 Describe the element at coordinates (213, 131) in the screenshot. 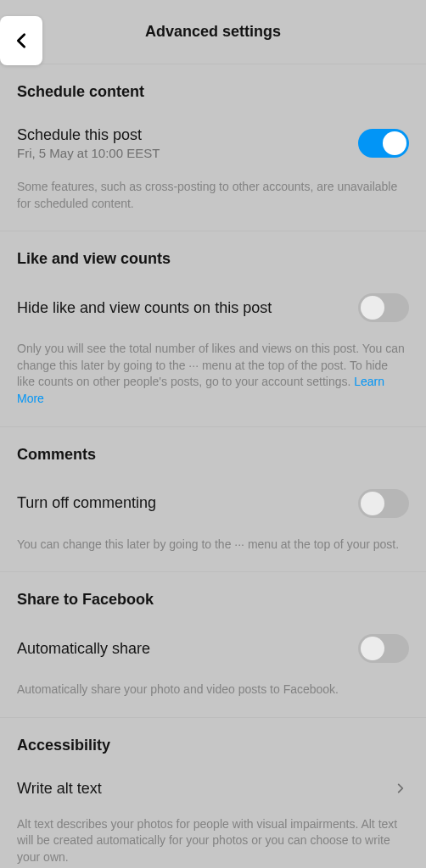

I see `row-schedule-post: Schedule this post Fri, 5 May at 10:00 E…` at that location.